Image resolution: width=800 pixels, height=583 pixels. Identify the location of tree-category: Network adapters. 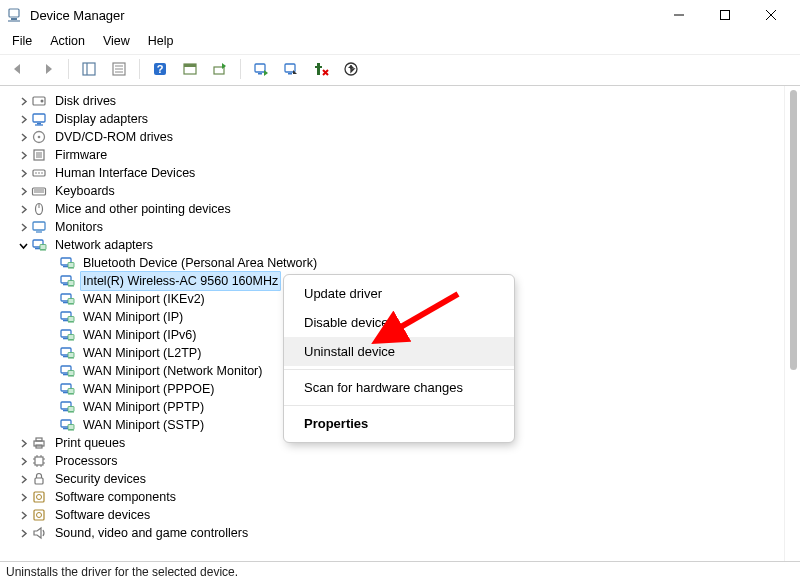
(400, 245).